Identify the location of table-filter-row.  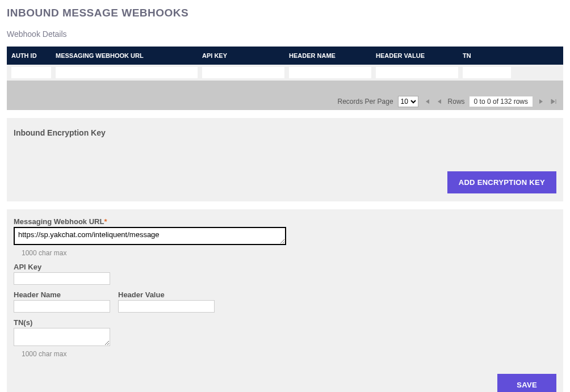
(285, 73).